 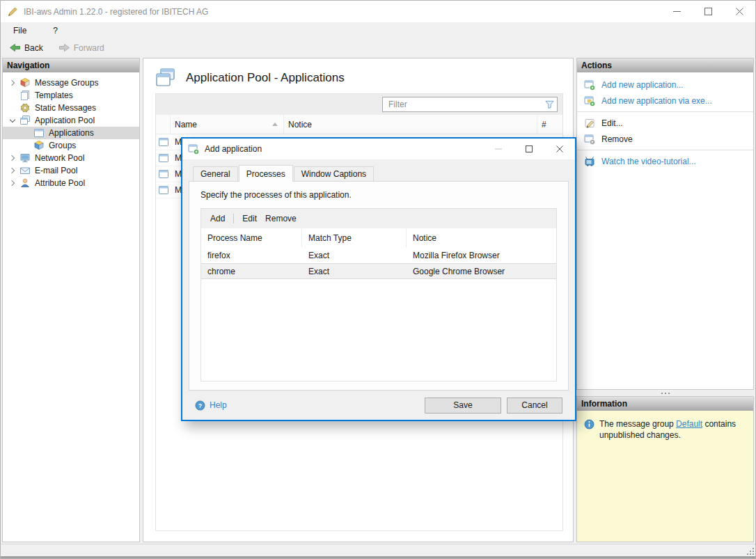 What do you see at coordinates (25, 120) in the screenshot?
I see `application-pool-icon` at bounding box center [25, 120].